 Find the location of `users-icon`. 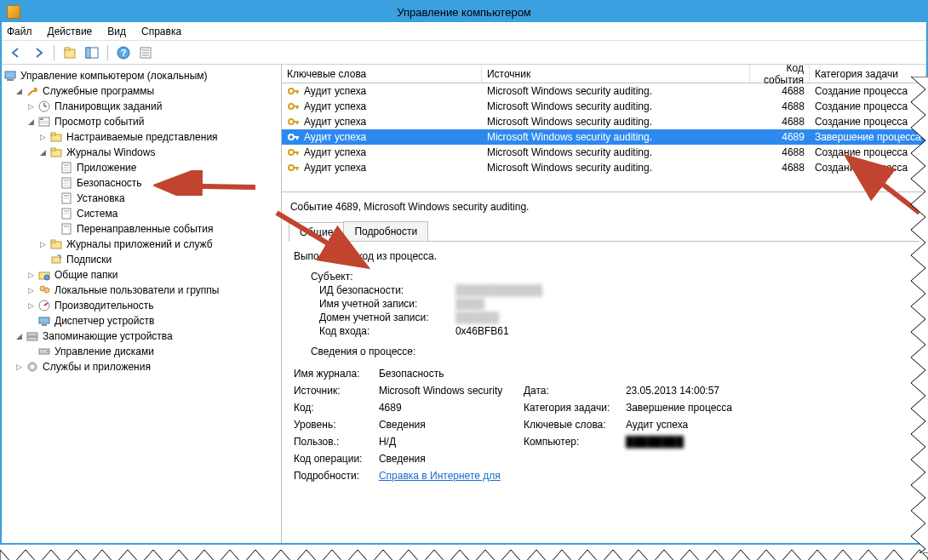

users-icon is located at coordinates (44, 290).